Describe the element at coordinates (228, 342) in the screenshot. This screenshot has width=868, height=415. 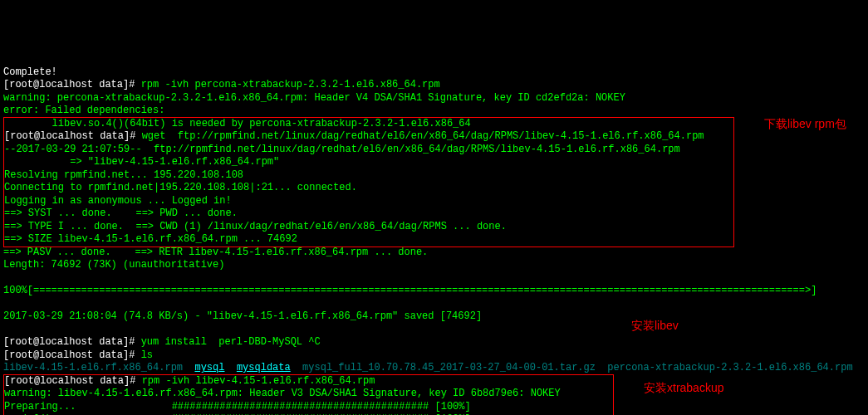
I see `command: yum install perl-DBD-MySQL ^C` at that location.